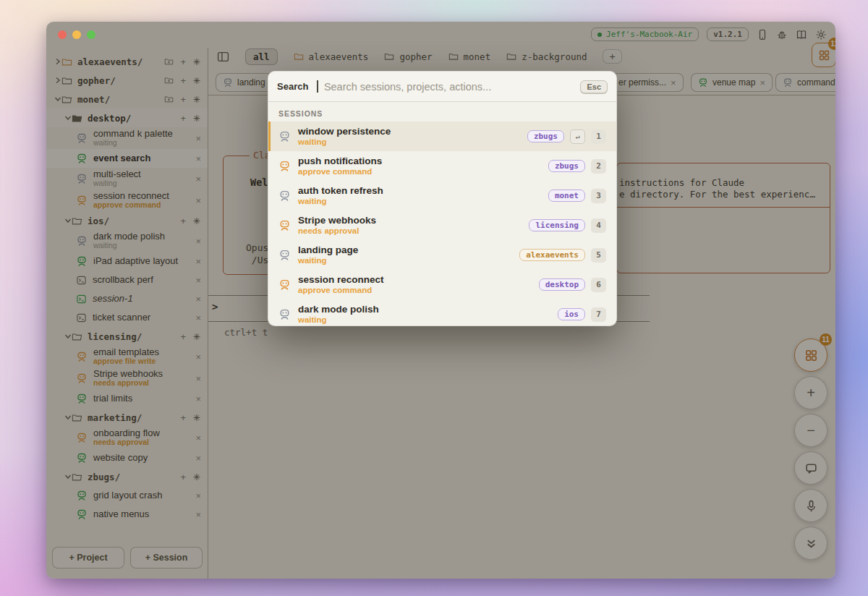 The width and height of the screenshot is (868, 596). I want to click on session-row: session reconnectapprove command ×, so click(127, 200).